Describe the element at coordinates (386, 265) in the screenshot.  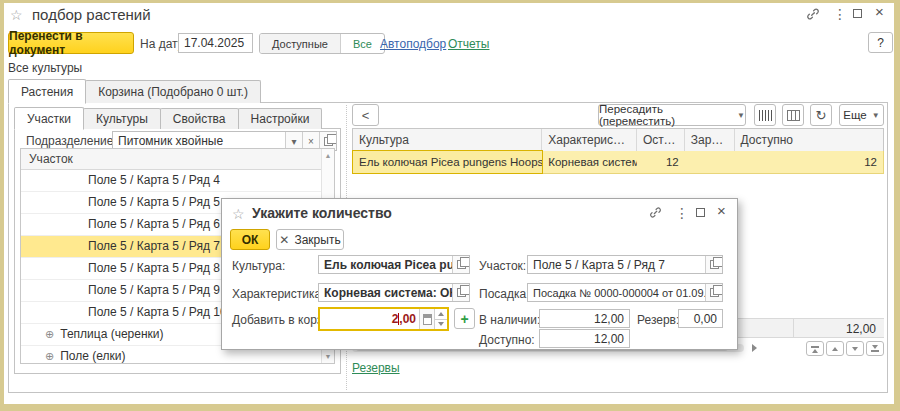
I see `culture-value: Ель колючая Picea pungens Hoopsii` at that location.